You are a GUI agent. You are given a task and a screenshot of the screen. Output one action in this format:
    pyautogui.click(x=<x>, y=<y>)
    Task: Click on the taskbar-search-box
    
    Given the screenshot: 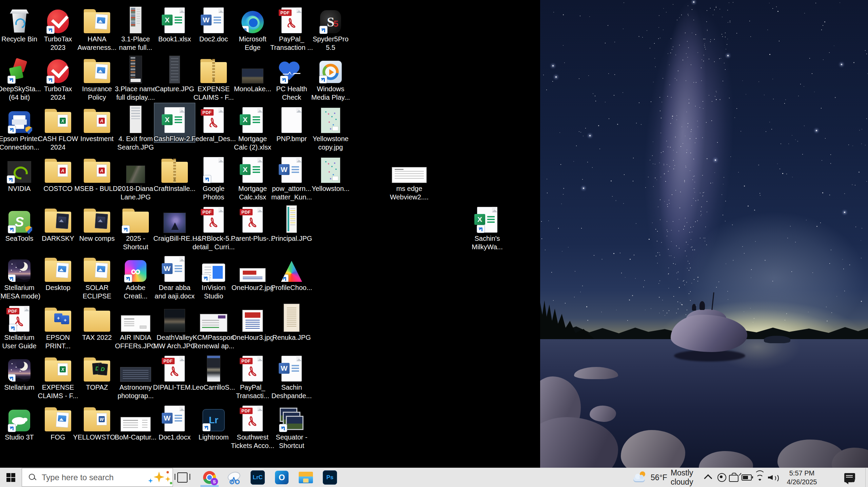 What is the action you would take?
    pyautogui.click(x=97, y=478)
    